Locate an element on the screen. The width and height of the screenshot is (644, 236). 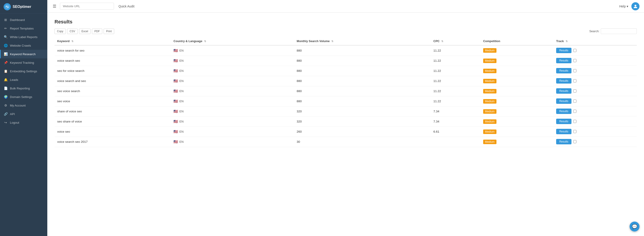
sidebar-item-domain-settings: 🌍 Domain Settings is located at coordinates (24, 97).